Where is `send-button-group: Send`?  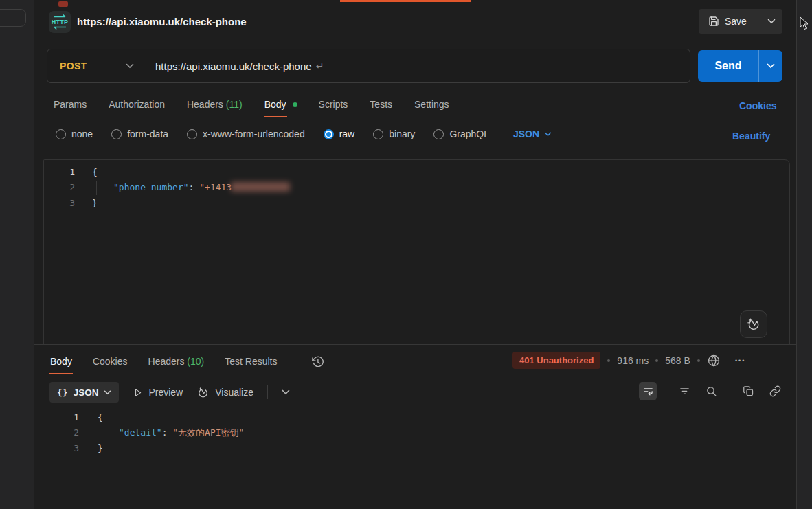 send-button-group: Send is located at coordinates (741, 66).